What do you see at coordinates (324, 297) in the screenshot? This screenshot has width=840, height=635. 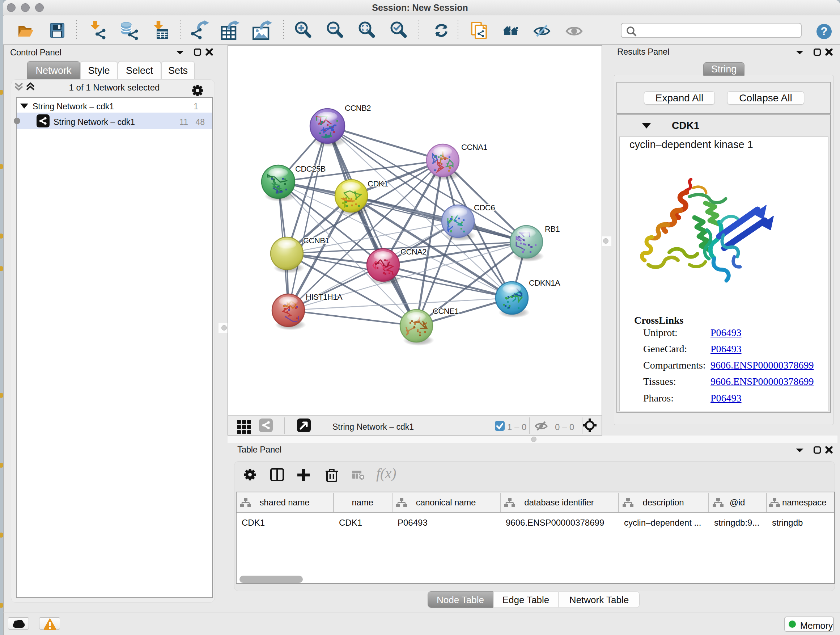 I see `svg-text: HIST1H1A` at bounding box center [324, 297].